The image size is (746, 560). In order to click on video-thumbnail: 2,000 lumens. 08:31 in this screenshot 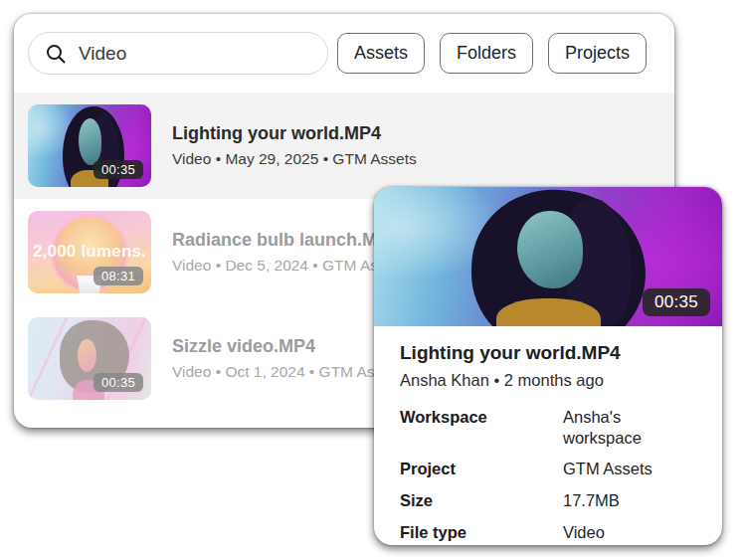, I will do `click(90, 253)`.